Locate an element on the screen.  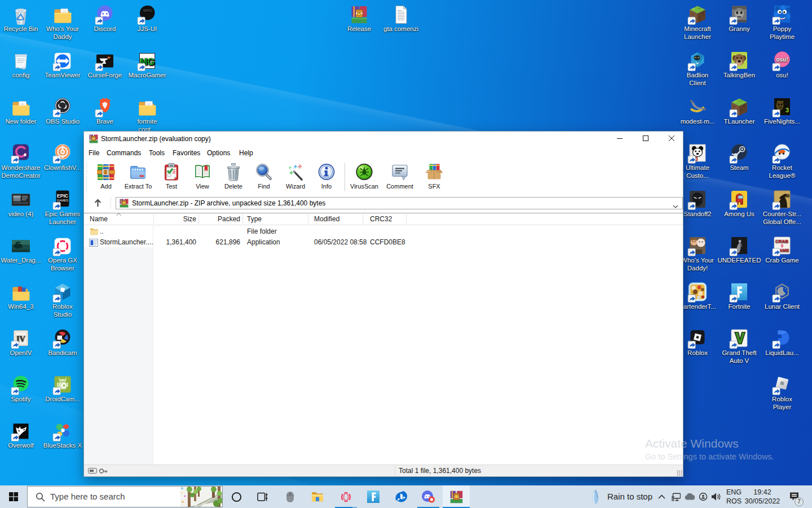
svg-text: WRD is located at coordinates (148, 10).